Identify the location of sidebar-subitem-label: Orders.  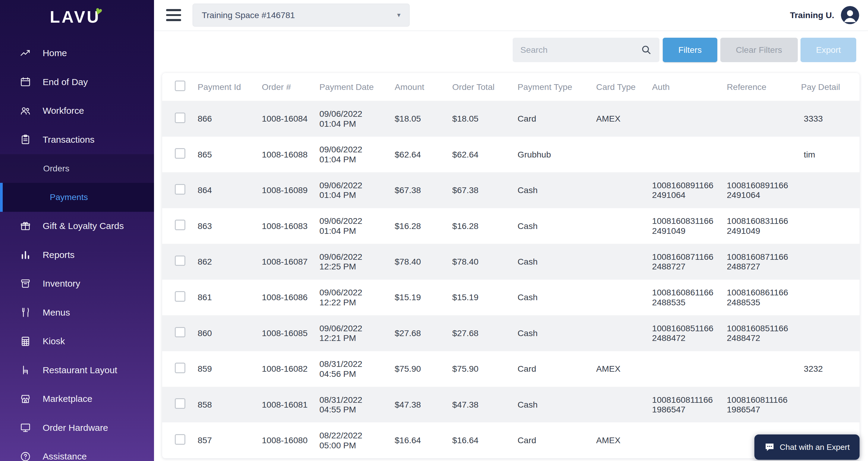
(56, 169).